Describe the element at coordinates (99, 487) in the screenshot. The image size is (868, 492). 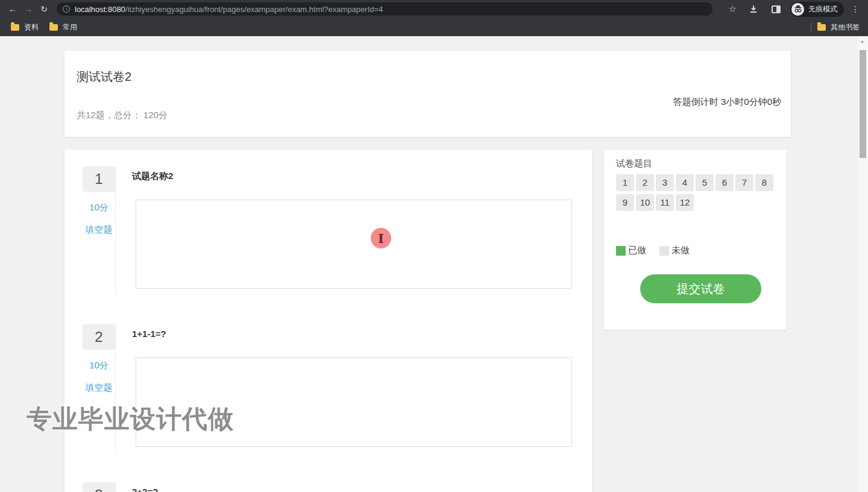
I see `question-number-box: 3` at that location.